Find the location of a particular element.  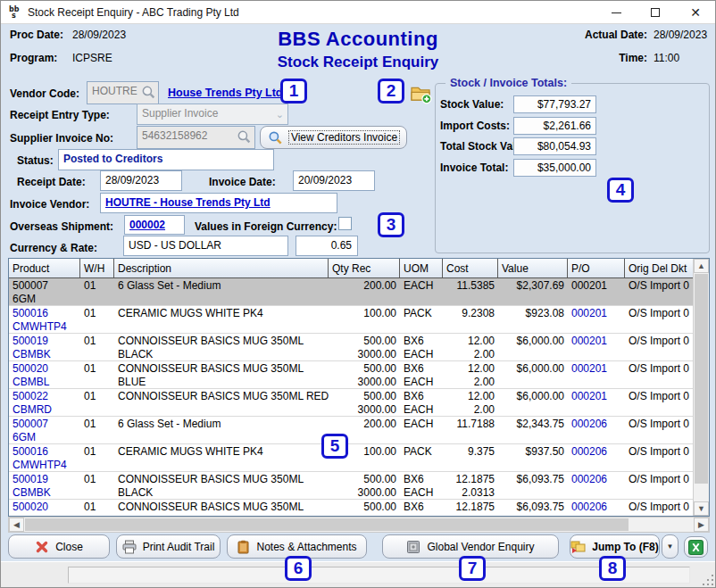

overseas-shipment-link: 000002 is located at coordinates (147, 225).